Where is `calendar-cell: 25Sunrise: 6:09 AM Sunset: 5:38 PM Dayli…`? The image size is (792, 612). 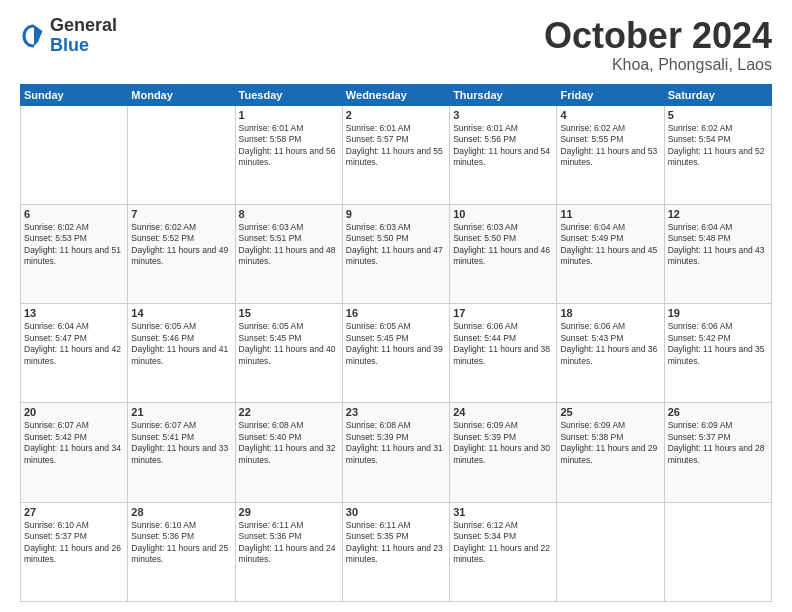
calendar-cell: 25Sunrise: 6:09 AM Sunset: 5:38 PM Dayli… is located at coordinates (610, 452).